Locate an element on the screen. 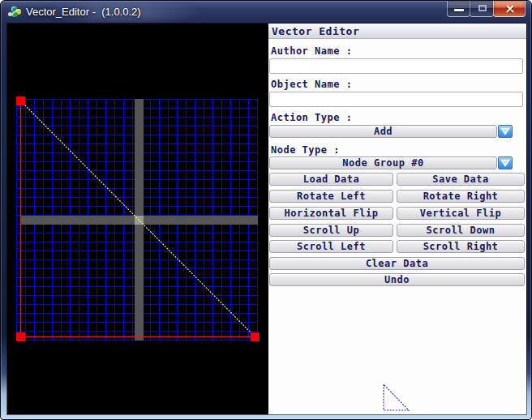  node-bottom-right is located at coordinates (255, 337).